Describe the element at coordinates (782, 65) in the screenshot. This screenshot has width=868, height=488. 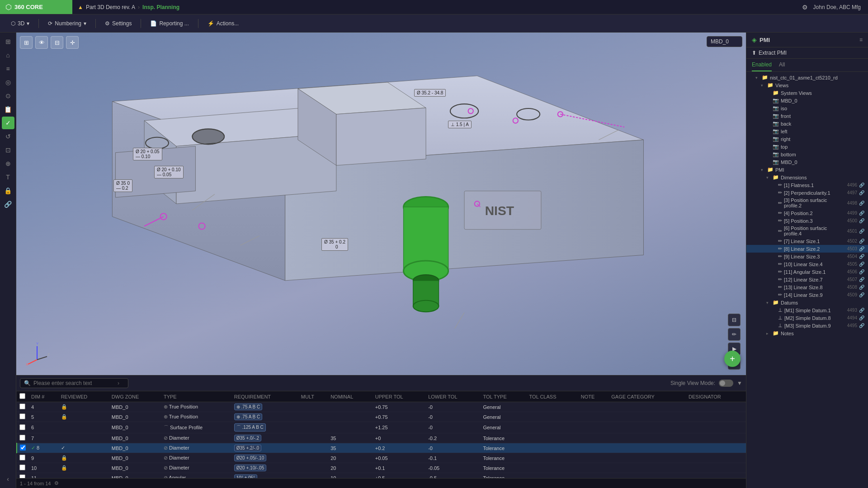
I see `tab-all: All` at that location.